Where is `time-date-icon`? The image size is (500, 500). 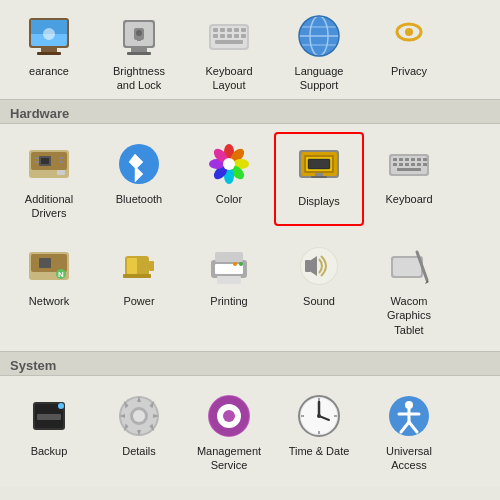 time-date-icon is located at coordinates (319, 416).